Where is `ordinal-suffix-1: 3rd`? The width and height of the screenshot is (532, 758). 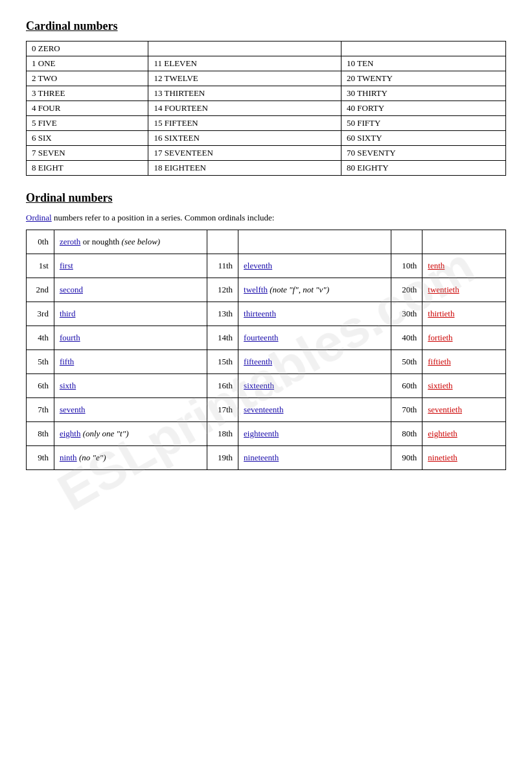
ordinal-suffix-1: 3rd is located at coordinates (40, 314).